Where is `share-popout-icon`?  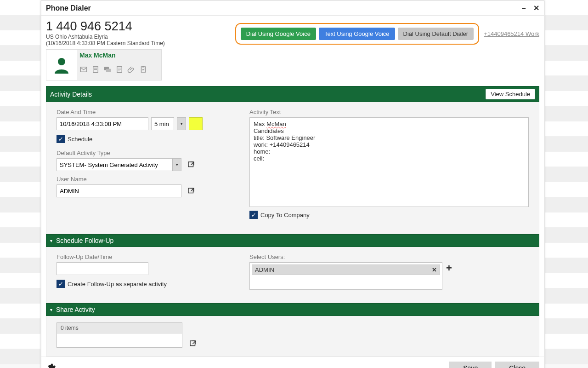
share-popout-icon is located at coordinates (193, 344).